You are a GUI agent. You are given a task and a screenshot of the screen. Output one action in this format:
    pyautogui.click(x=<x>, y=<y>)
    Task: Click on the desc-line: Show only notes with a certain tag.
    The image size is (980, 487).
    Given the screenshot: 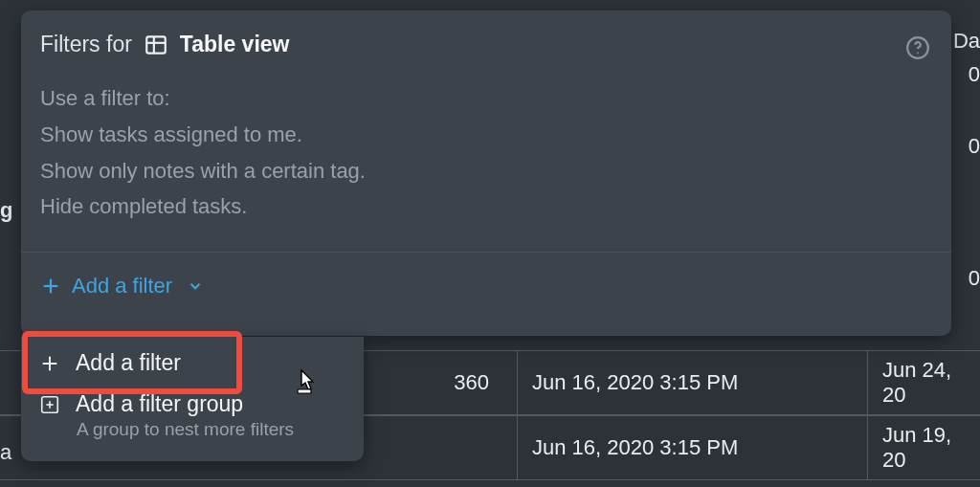 What is the action you would take?
    pyautogui.click(x=486, y=171)
    